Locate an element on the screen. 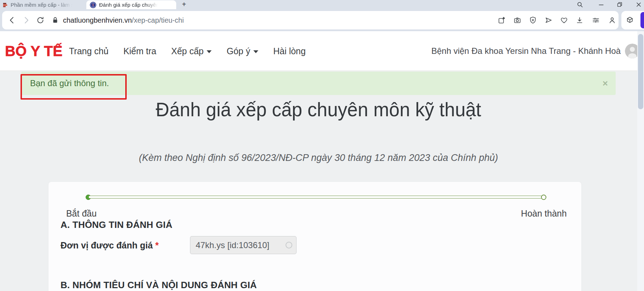 The width and height of the screenshot is (644, 291). tab-inactive: Phần mềm xếp cấp - làm s is located at coordinates (44, 5).